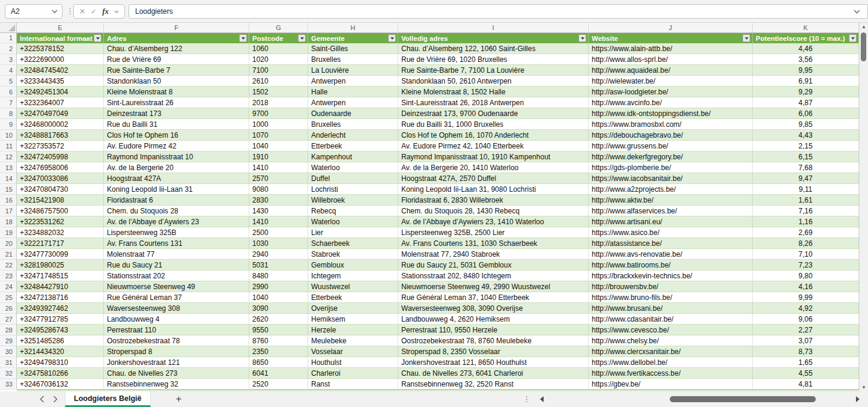  What do you see at coordinates (279, 222) in the screenshot?
I see `cell-postcode: 1410` at bounding box center [279, 222].